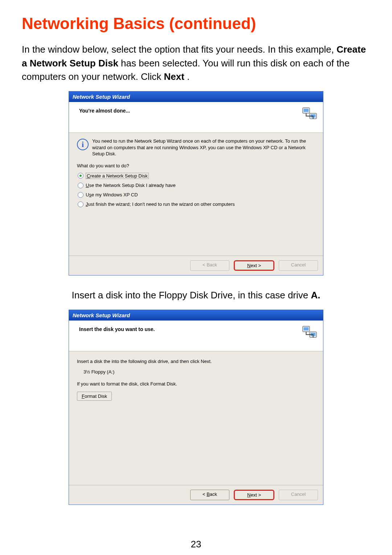 This screenshot has width=392, height=555. Describe the element at coordinates (196, 195) in the screenshot. I see `radio-use-xp-cd: Use my Windows XP CD` at that location.